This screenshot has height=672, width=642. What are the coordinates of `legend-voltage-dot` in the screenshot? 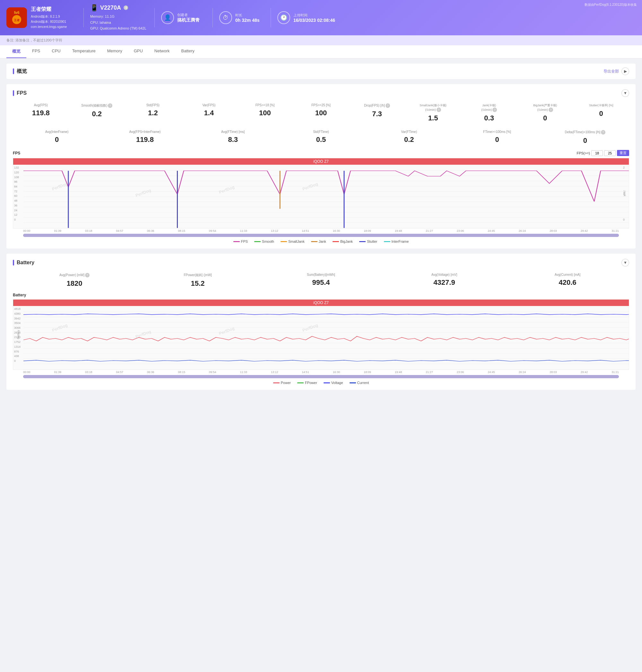 It's located at (327, 383).